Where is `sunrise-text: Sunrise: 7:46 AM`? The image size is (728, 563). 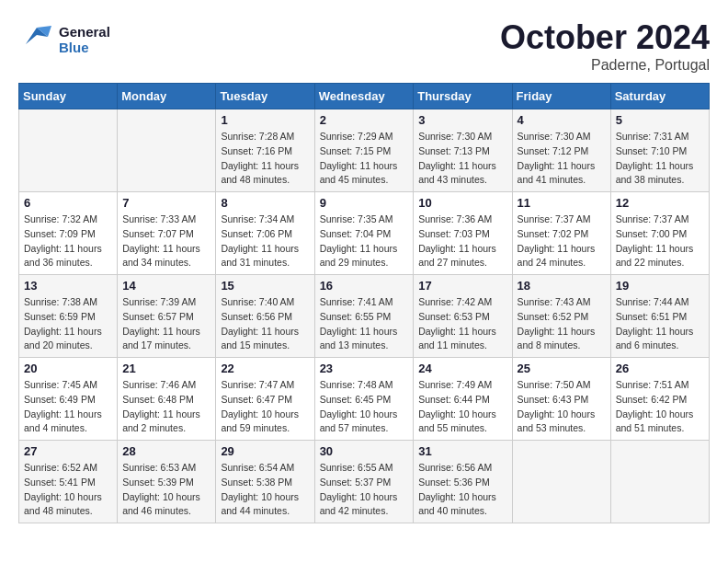 sunrise-text: Sunrise: 7:46 AM is located at coordinates (166, 385).